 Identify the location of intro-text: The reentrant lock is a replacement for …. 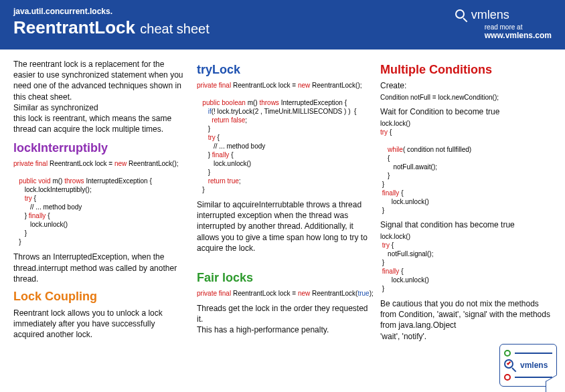
(99, 96).